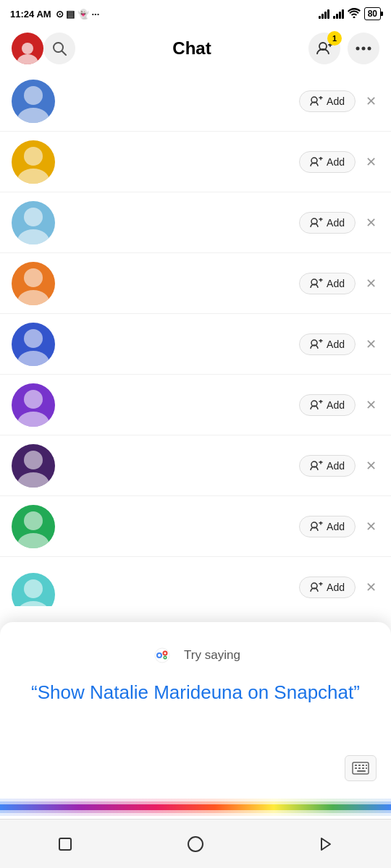  Describe the element at coordinates (344, 48) in the screenshot. I see `nav-right-buttons: 1` at that location.